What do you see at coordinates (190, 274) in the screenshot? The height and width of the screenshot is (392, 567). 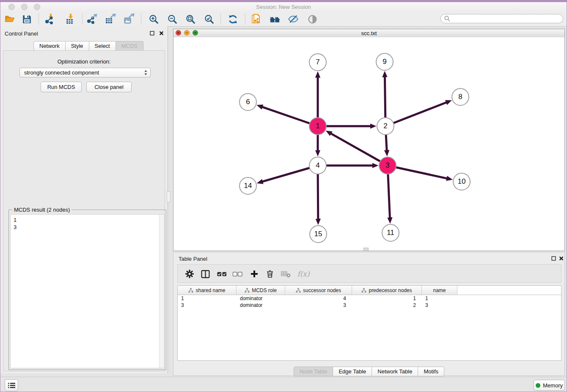 I see `table-settings-button` at bounding box center [190, 274].